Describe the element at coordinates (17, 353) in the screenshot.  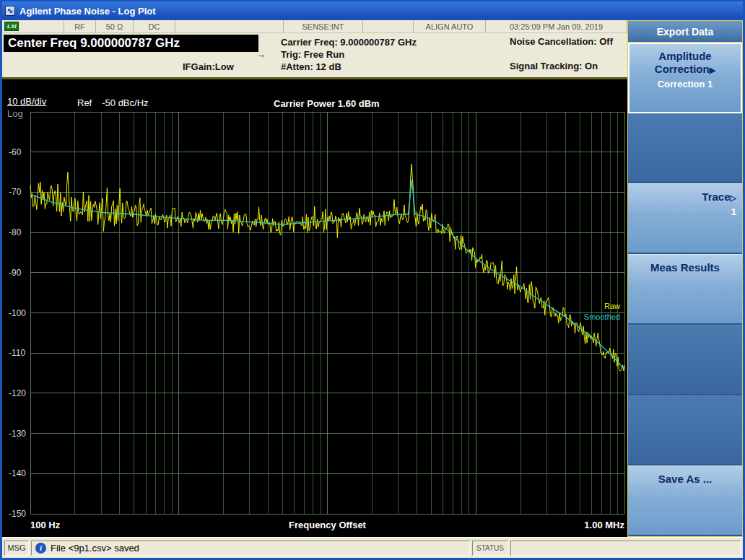
I see `svg-text: -110` at that location.